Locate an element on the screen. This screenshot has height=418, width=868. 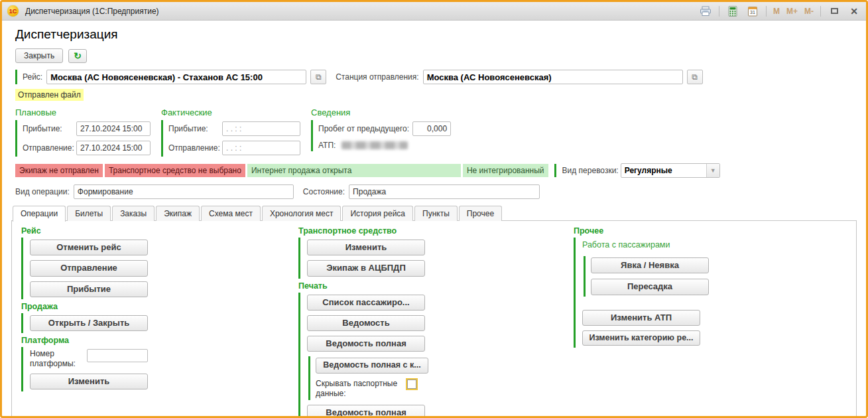
memory-m-plus-button: M+ is located at coordinates (792, 11).